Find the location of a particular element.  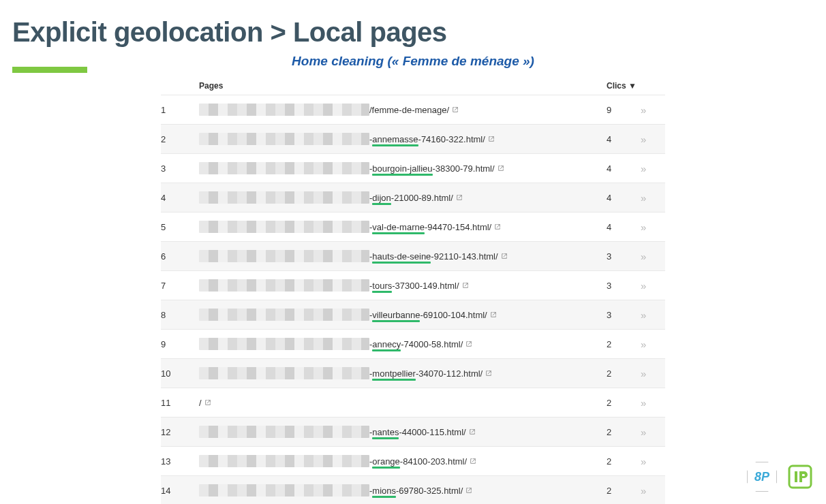

page-url-cell: -nantes-44000-115.html/ is located at coordinates (403, 432).